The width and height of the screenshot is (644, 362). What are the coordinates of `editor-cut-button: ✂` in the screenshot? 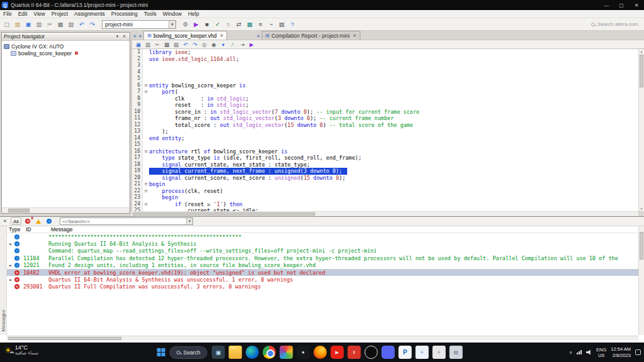 It's located at (157, 44).